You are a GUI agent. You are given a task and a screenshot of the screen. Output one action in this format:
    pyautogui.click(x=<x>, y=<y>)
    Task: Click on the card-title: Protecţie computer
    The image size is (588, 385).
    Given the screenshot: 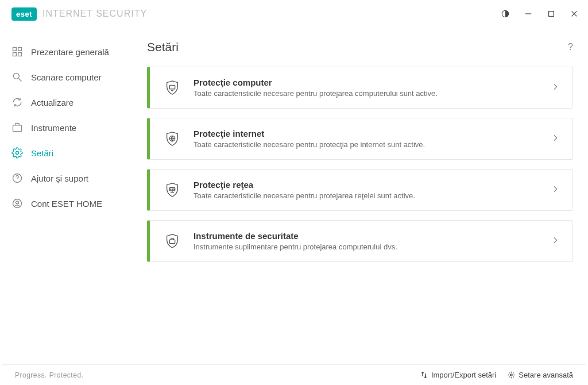 What is the action you would take?
    pyautogui.click(x=372, y=83)
    